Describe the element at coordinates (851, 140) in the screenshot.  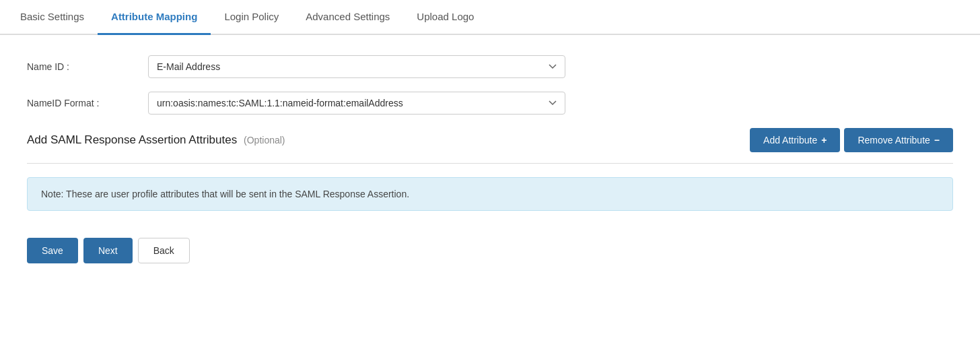
I see `attribute-buttons: Add Attribute Remove Attribute` at that location.